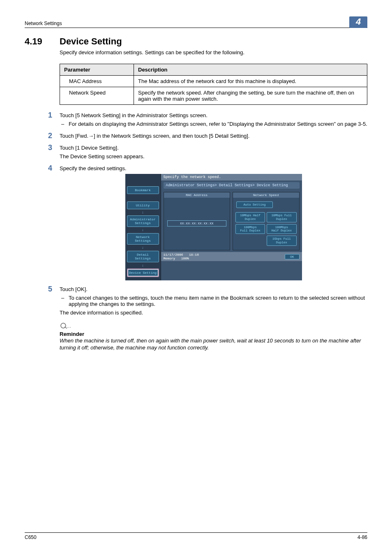 This screenshot has height=555, width=392. What do you see at coordinates (358, 22) in the screenshot?
I see `chapter-number-badge: 4` at bounding box center [358, 22].